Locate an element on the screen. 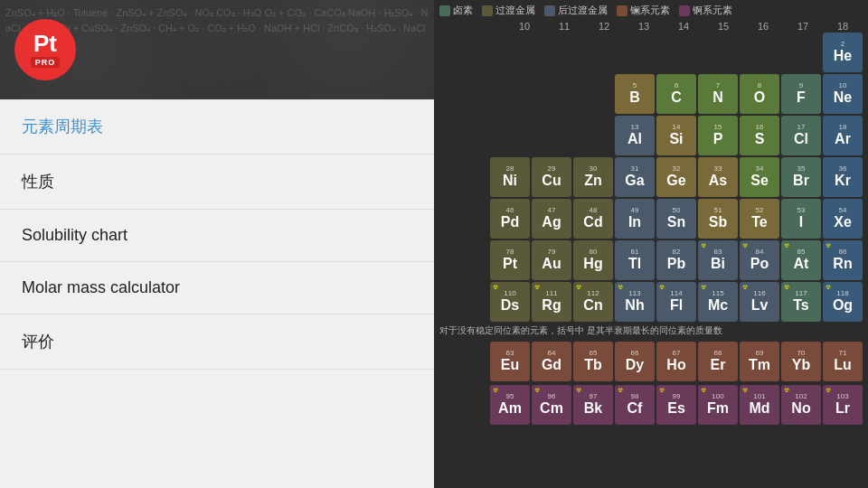 This screenshot has width=868, height=488. group-11: 11 is located at coordinates (564, 26).